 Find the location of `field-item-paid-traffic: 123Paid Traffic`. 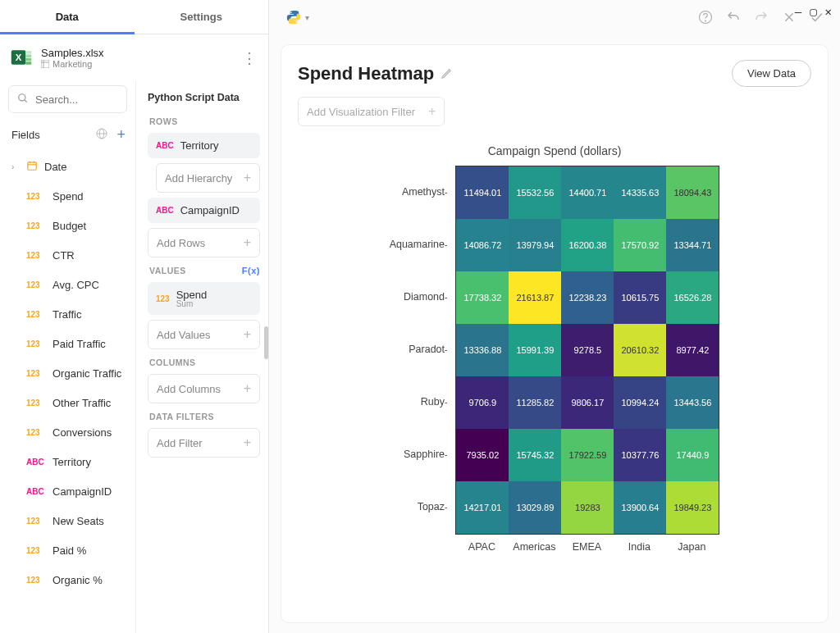

field-item-paid-traffic: 123Paid Traffic is located at coordinates (66, 344).